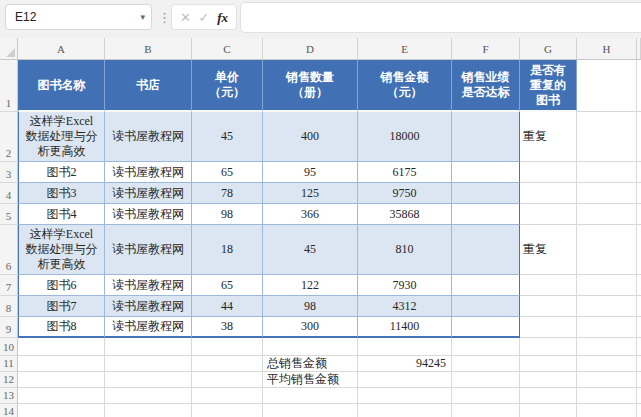 This screenshot has height=417, width=641. I want to click on row-header-12: 12, so click(9, 380).